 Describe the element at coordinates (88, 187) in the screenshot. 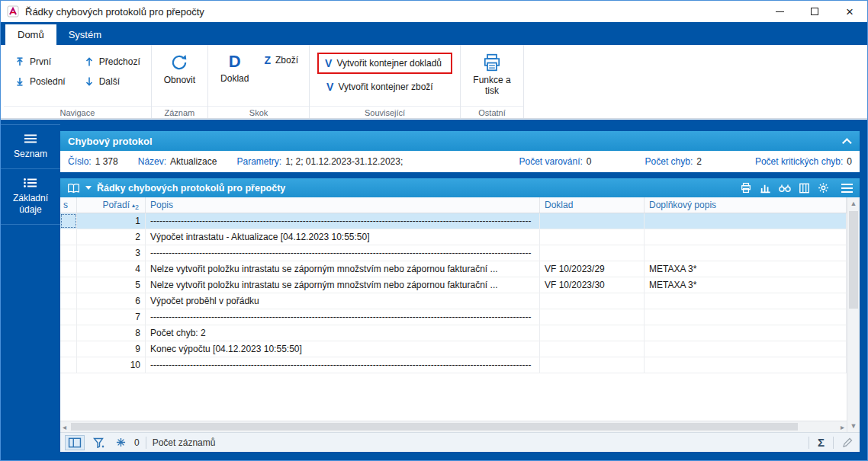

I see `grid-menu-chevron-icon` at that location.